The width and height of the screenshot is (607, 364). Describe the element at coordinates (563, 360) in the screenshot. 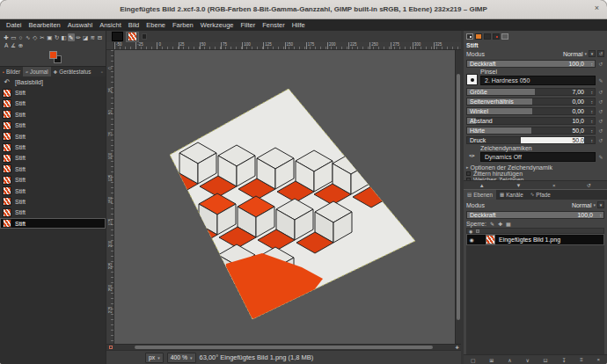

I see `anchor-layer-icon: ↧` at that location.